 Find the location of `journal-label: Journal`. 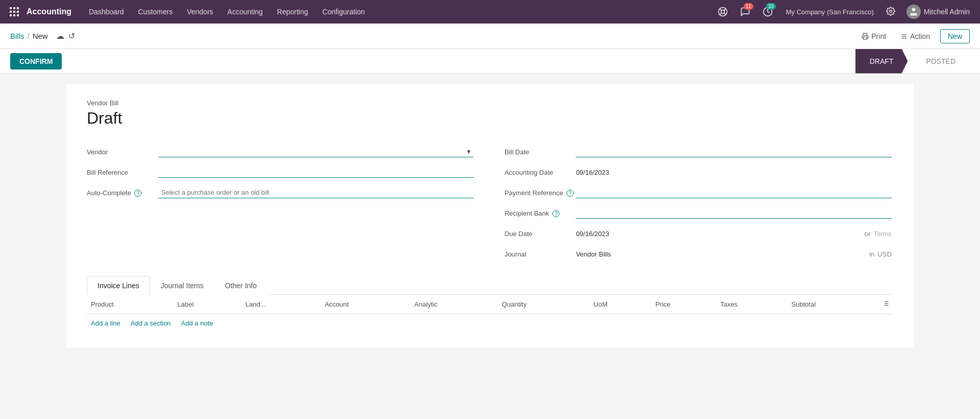

journal-label: Journal is located at coordinates (540, 254).